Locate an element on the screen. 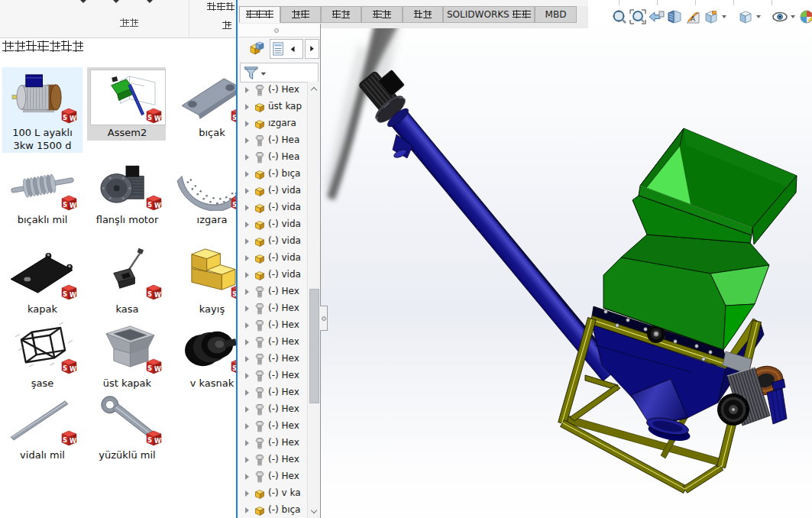 The image size is (812, 518). featuremanager-tree-tab is located at coordinates (286, 49).